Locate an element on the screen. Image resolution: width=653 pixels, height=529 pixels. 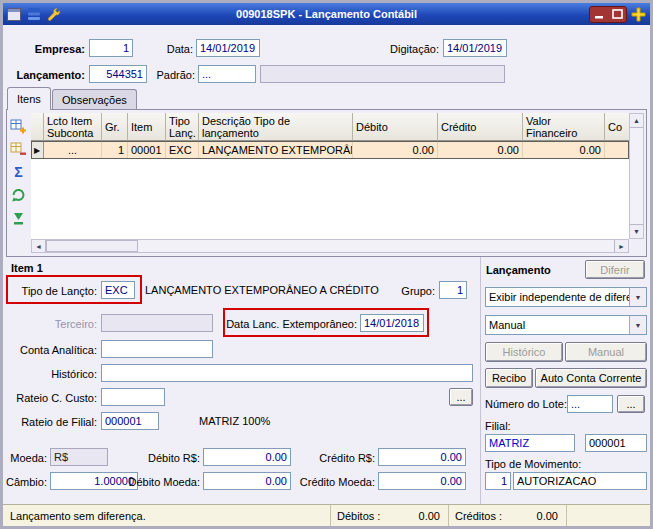
filial-field: MATRIZ is located at coordinates (530, 443).